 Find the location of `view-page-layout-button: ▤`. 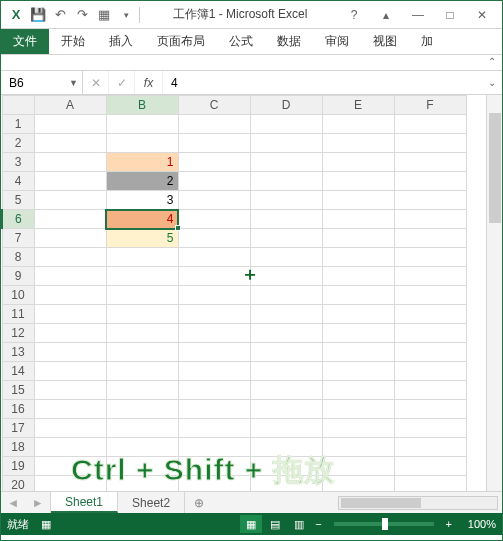

view-page-layout-button: ▤ is located at coordinates (275, 524).